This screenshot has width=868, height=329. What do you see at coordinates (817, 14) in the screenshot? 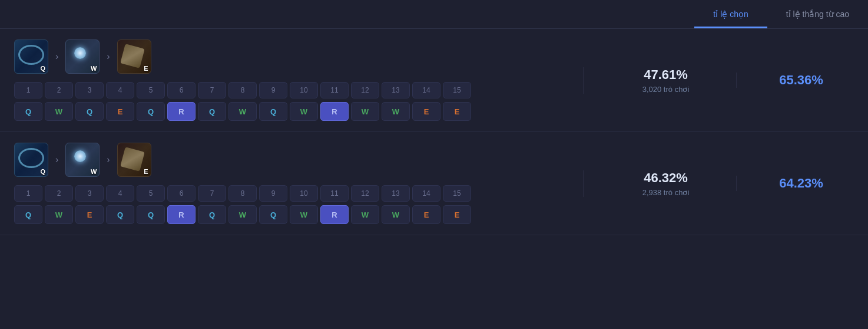
I see `tab-win-rate: tỉ lệ thắng từ cao` at bounding box center [817, 14].